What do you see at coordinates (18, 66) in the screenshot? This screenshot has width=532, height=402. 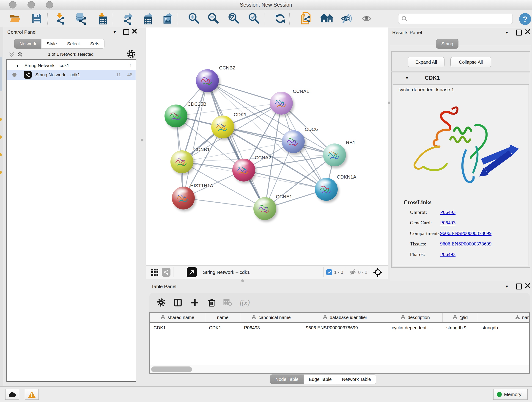 I see `tree-collapse-caret: ▼` at bounding box center [18, 66].